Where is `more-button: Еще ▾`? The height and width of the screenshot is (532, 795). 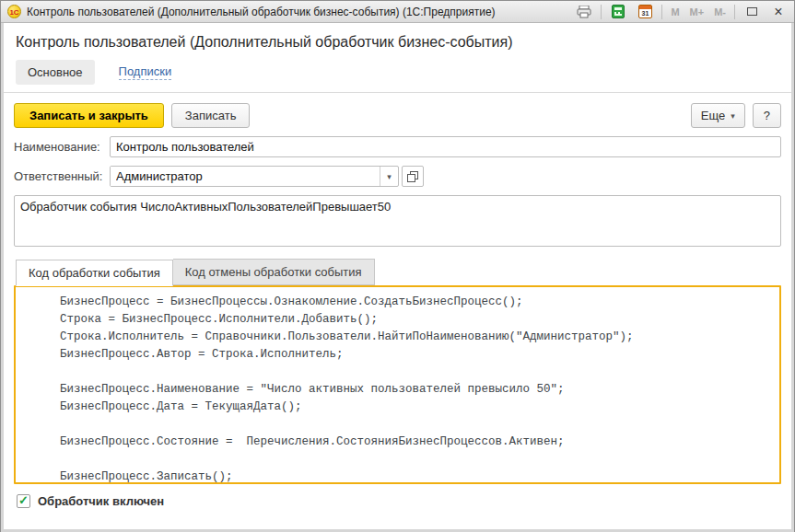
more-button: Еще ▾ is located at coordinates (719, 116).